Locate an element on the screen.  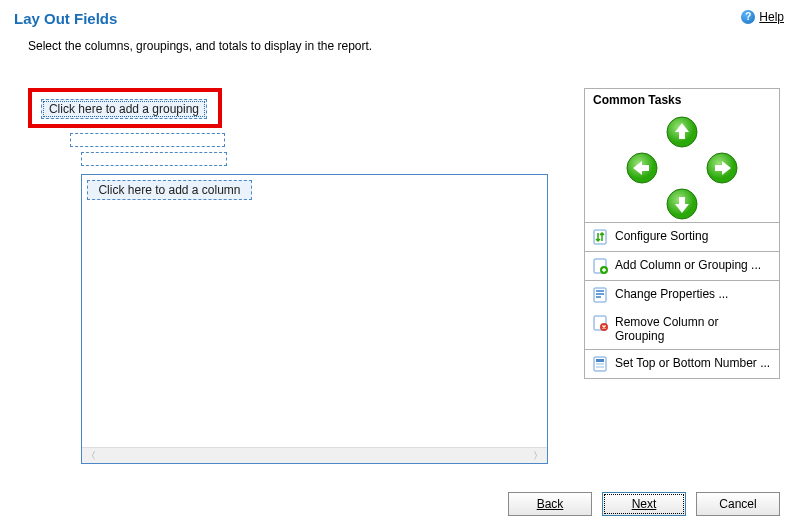
sort-icon is located at coordinates (601, 237).